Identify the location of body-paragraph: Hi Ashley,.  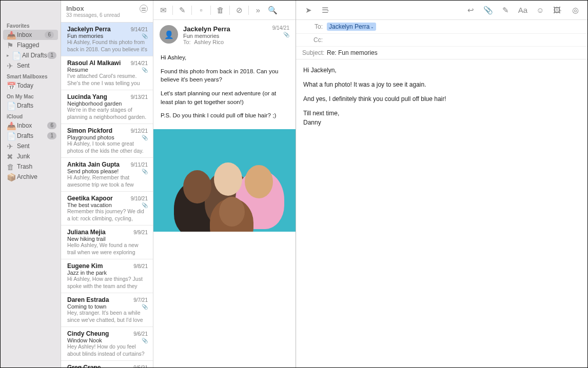
(225, 57).